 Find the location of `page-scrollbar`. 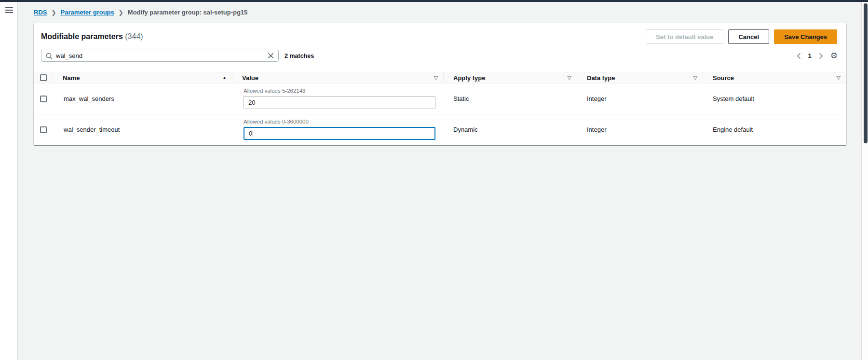

page-scrollbar is located at coordinates (865, 181).